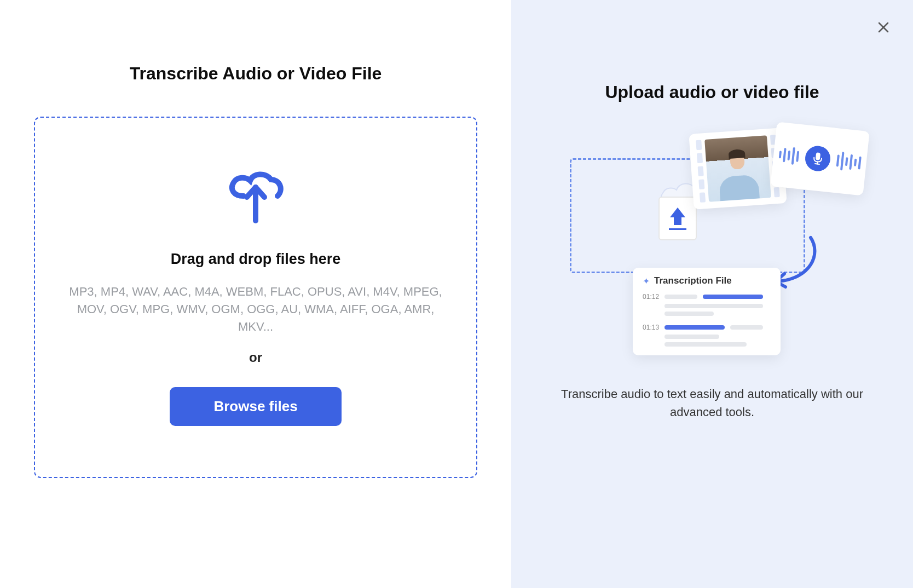 This screenshot has height=588, width=913. What do you see at coordinates (678, 218) in the screenshot?
I see `upload-file-icon` at bounding box center [678, 218].